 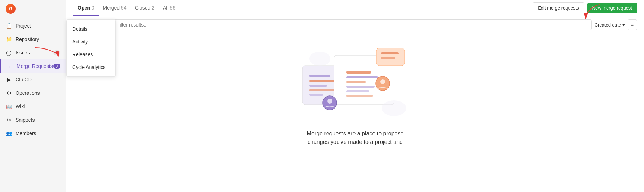 I want to click on merge-requests-icon: ⑃, so click(x=10, y=66).